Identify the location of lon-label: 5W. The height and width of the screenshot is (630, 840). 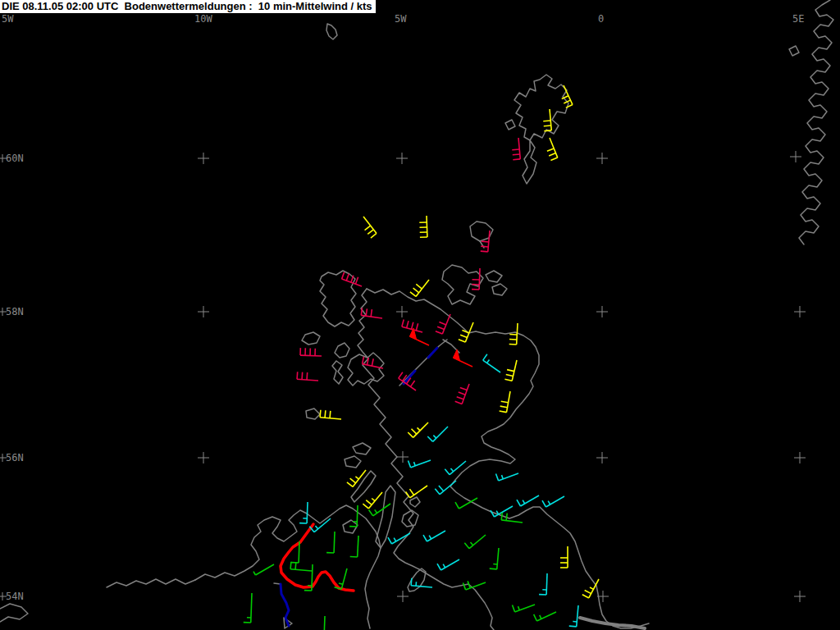
(400, 19).